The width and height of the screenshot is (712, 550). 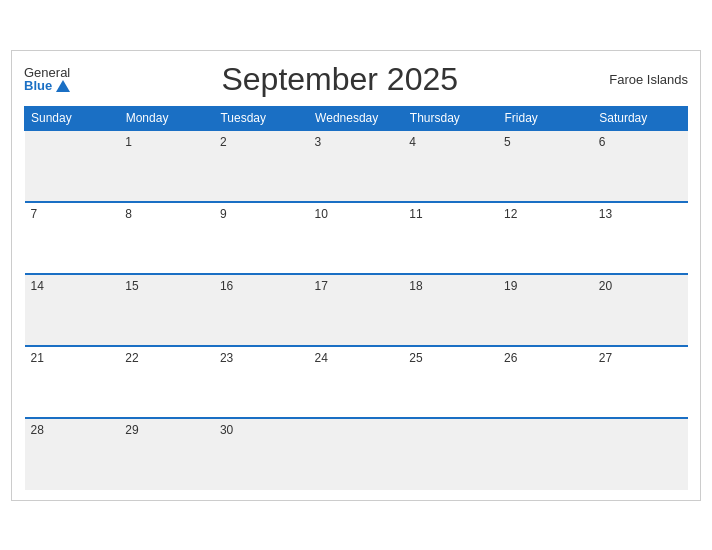 What do you see at coordinates (546, 166) in the screenshot?
I see `calendar-cell: 5` at bounding box center [546, 166].